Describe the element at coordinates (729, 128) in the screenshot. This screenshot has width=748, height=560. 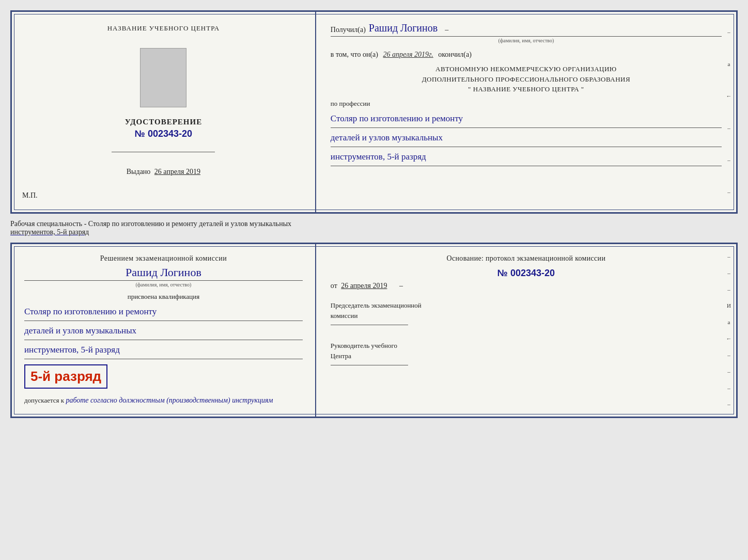
I see `side-char-4: –` at that location.